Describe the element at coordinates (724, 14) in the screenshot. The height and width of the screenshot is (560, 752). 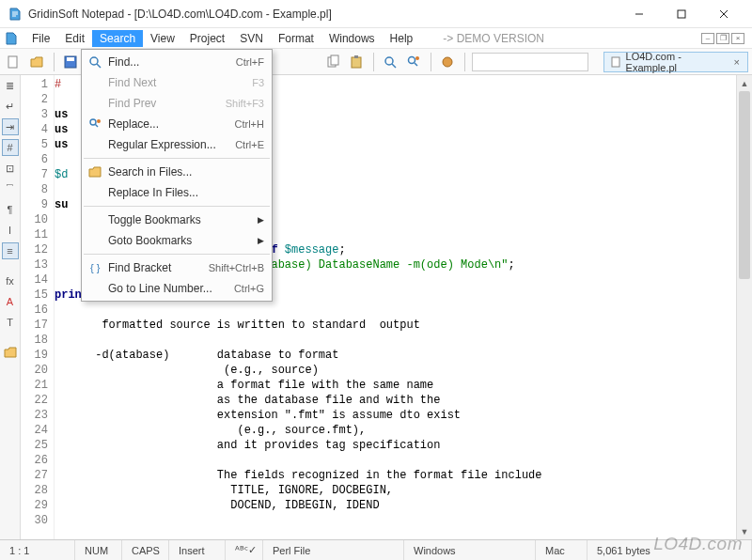
I see `close-button` at that location.